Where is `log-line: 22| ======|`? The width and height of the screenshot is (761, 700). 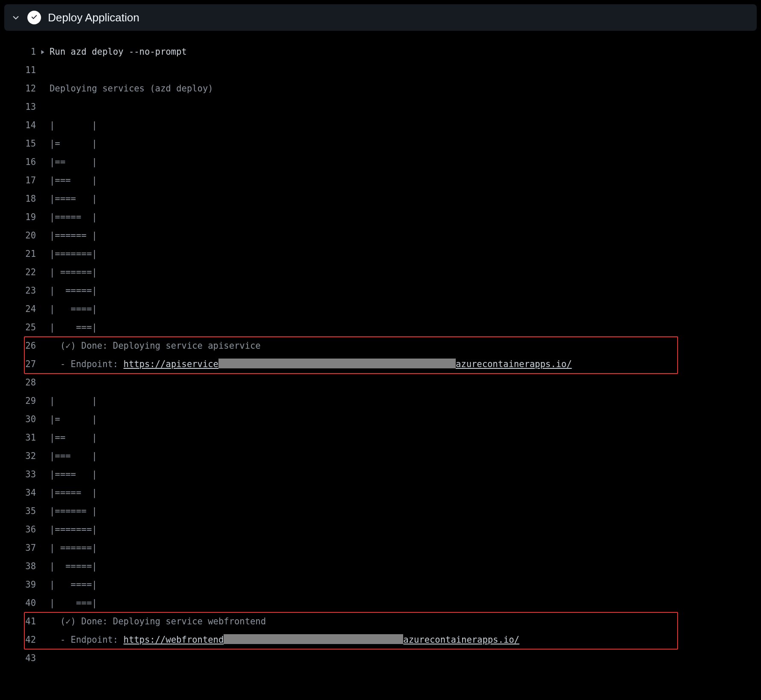
log-line: 22| ======| is located at coordinates (380, 273).